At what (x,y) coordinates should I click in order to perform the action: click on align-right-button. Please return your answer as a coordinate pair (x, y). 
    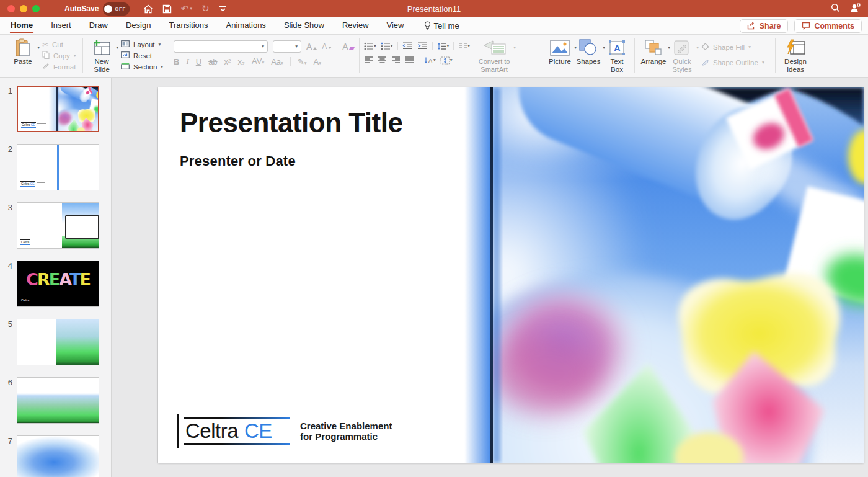
    Looking at the image, I should click on (396, 60).